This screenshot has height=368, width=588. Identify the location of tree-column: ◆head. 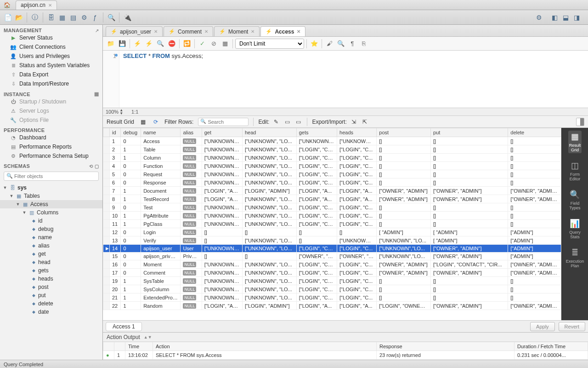
(51, 262).